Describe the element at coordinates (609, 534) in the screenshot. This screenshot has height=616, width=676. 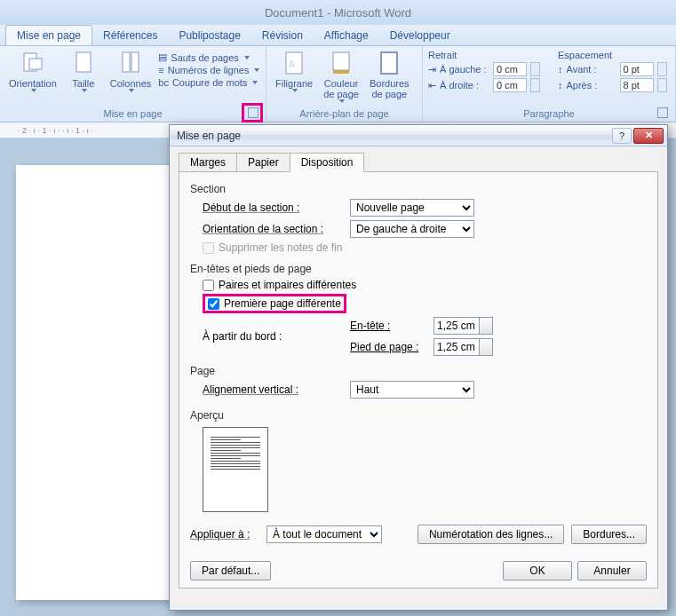
I see `bordures-button: Bordures...` at that location.